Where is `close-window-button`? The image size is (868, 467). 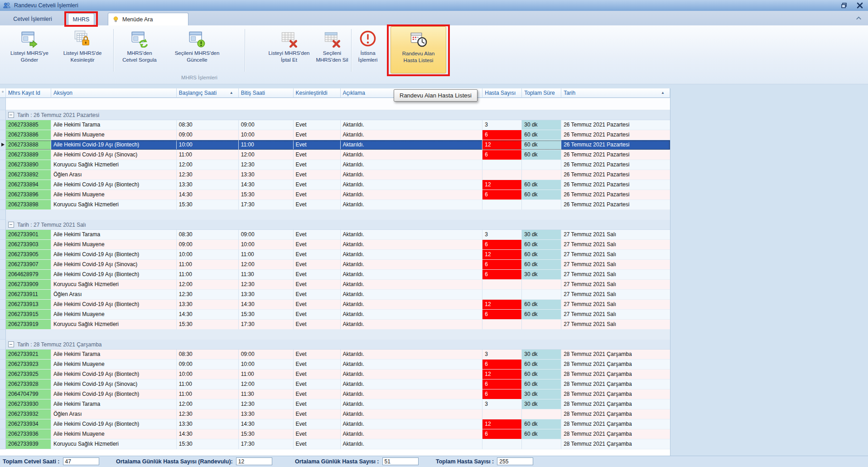 close-window-button is located at coordinates (860, 5).